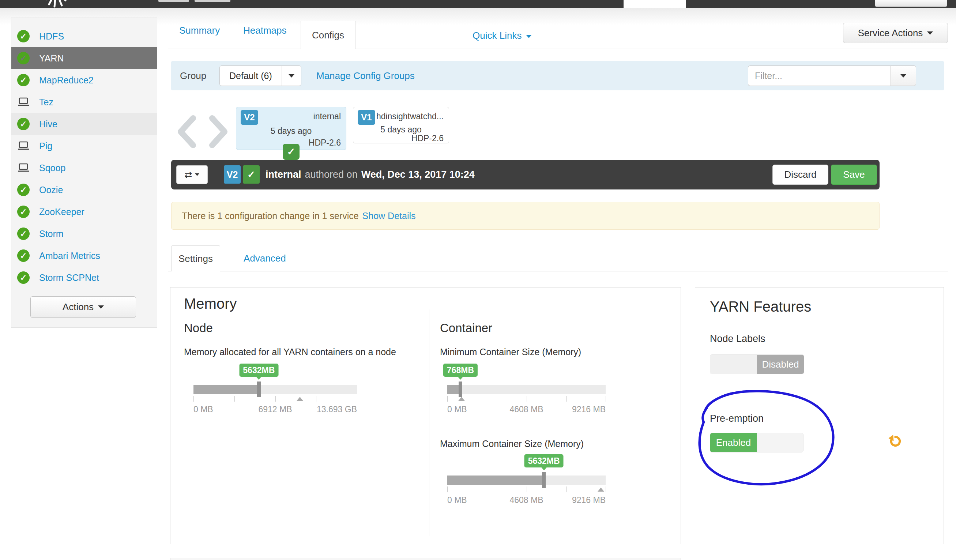 The image size is (956, 560). Describe the element at coordinates (502, 36) in the screenshot. I see `quick-links-dropdown: Quick Links` at that location.